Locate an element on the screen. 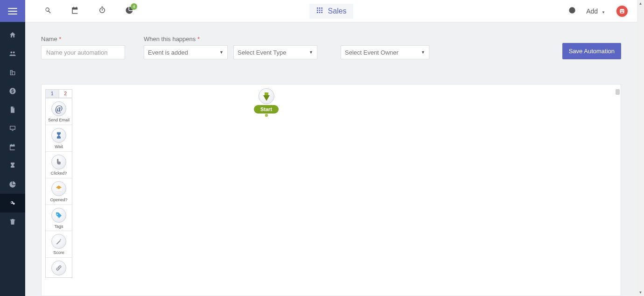 The height and width of the screenshot is (296, 644). theme-toggle-button is located at coordinates (572, 11).